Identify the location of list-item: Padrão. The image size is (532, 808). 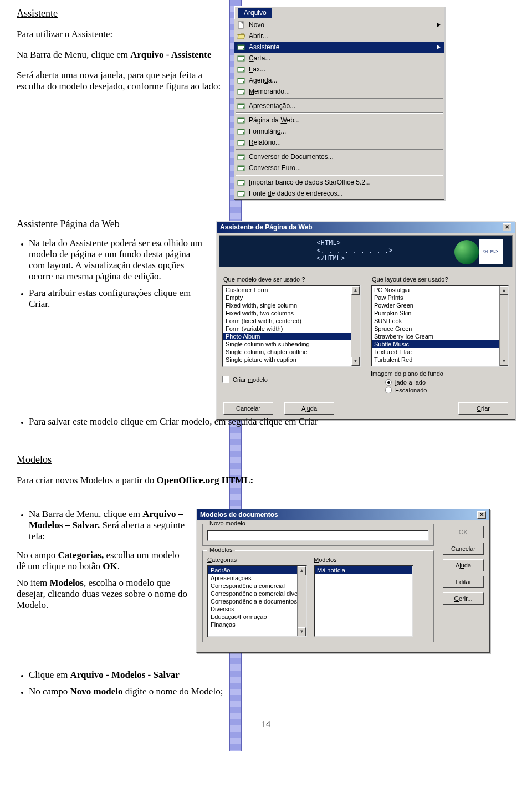
(257, 570).